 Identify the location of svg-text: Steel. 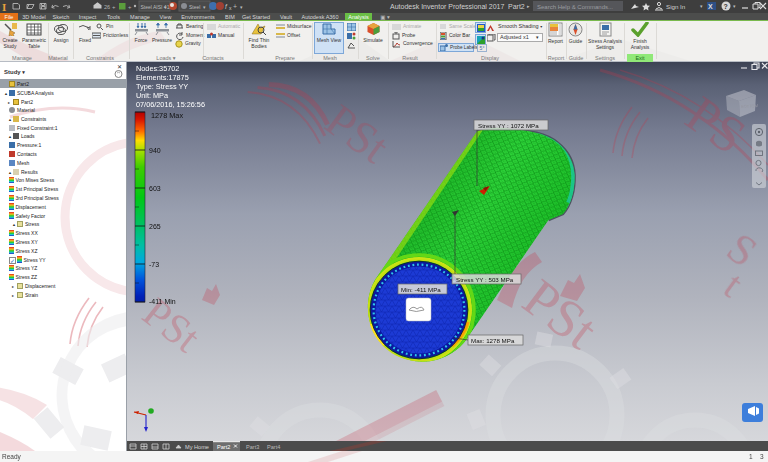
(194, 7).